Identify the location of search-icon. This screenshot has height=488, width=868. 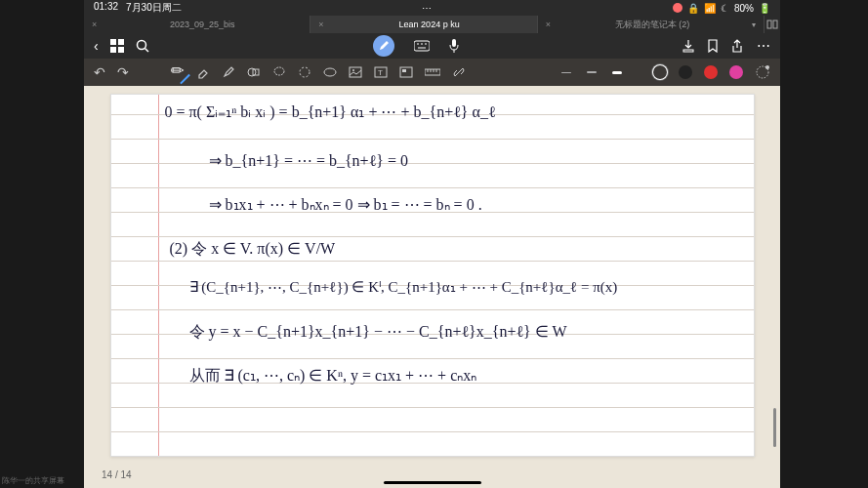
(143, 46).